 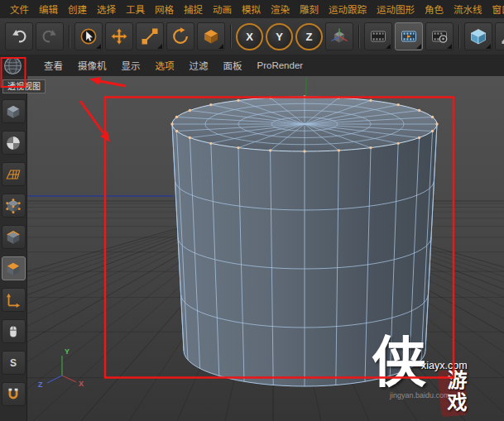 I want to click on menu-item-animation: 动画, so click(x=222, y=9).